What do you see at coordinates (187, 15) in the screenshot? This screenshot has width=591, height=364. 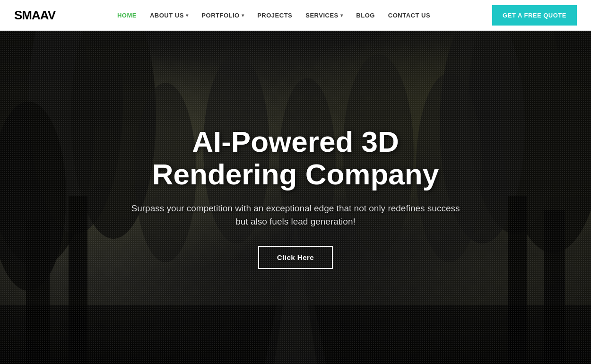 I see `about-us-chevron-icon: ▾` at bounding box center [187, 15].